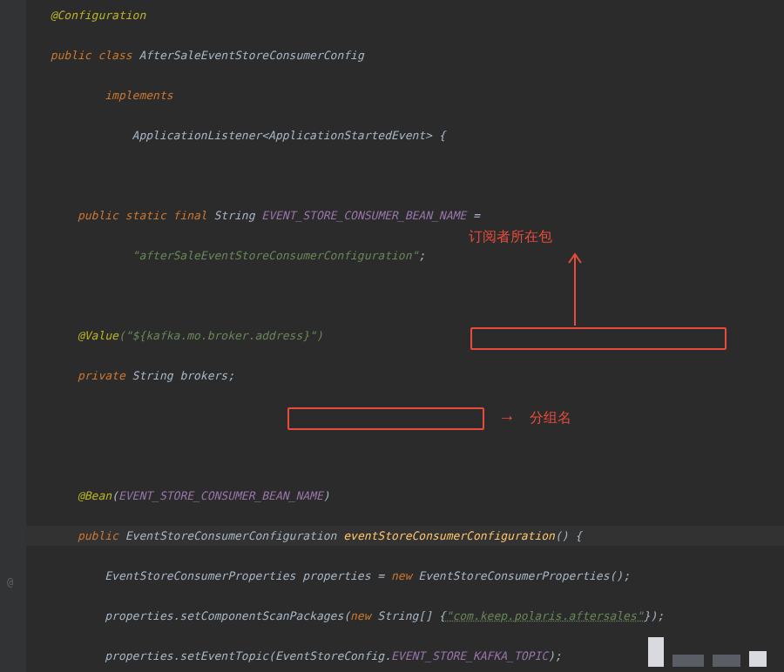 This screenshot has width=784, height=672. What do you see at coordinates (98, 336) in the screenshot?
I see `annotation-value: @Value` at bounding box center [98, 336].